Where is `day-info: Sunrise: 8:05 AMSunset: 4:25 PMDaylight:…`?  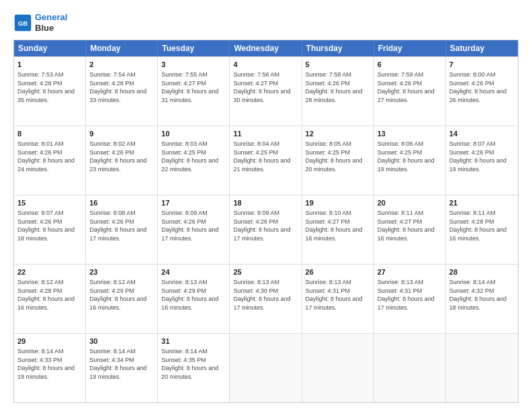 day-info: Sunrise: 8:05 AMSunset: 4:25 PMDaylight:… is located at coordinates (338, 156).